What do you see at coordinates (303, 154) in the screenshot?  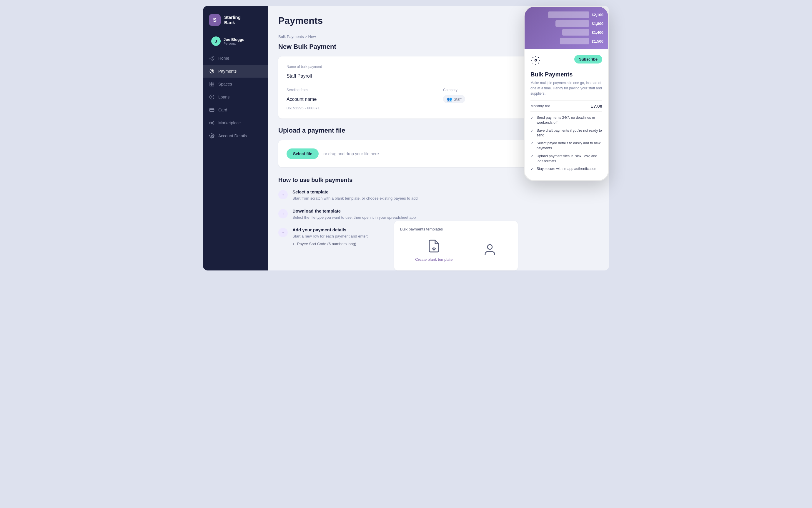 I see `select-file-button: Select file` at bounding box center [303, 154].